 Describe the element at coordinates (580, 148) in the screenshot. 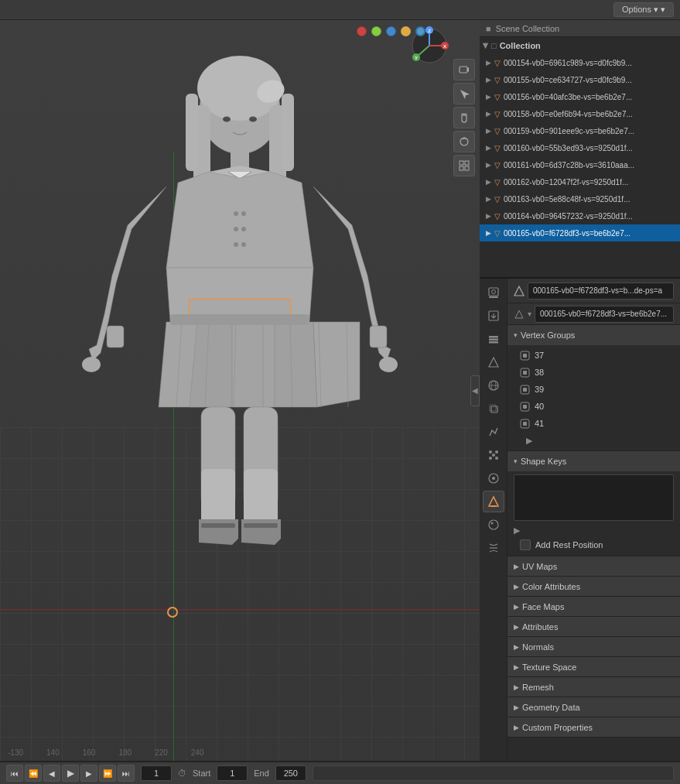

I see `outliner-item-5: ▶ ▽ 000160-vb0=55b3ed93-vs=9250d1f...` at that location.